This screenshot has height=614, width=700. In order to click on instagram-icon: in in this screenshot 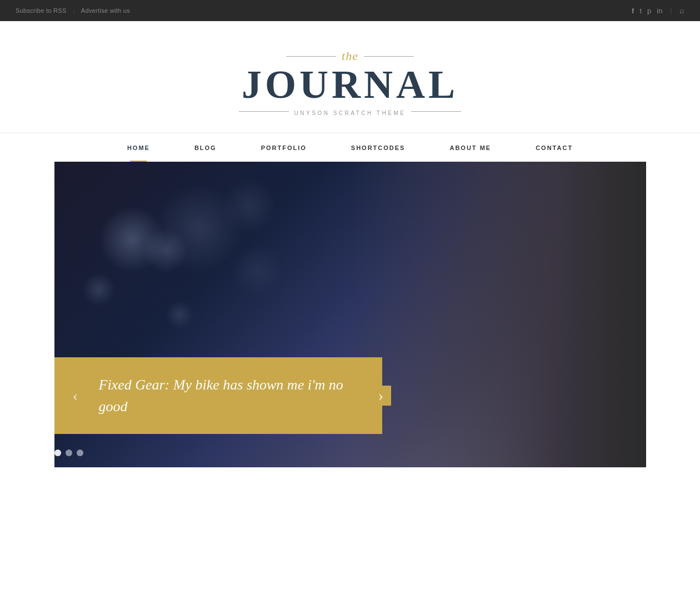, I will do `click(659, 11)`.